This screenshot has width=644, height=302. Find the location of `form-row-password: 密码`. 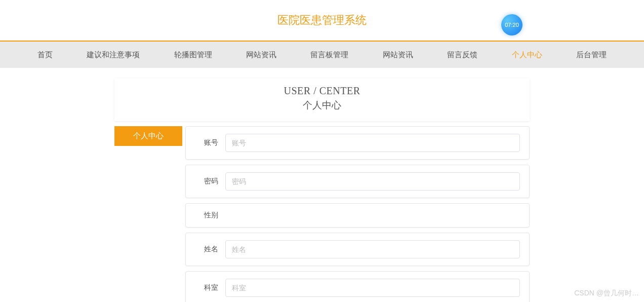

form-row-password: 密码 is located at coordinates (357, 181).